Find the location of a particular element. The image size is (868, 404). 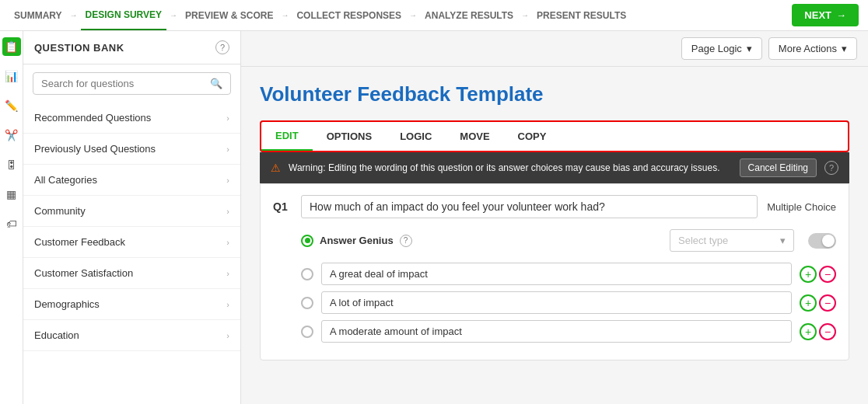

arrow-right-icon: → is located at coordinates (842, 16).